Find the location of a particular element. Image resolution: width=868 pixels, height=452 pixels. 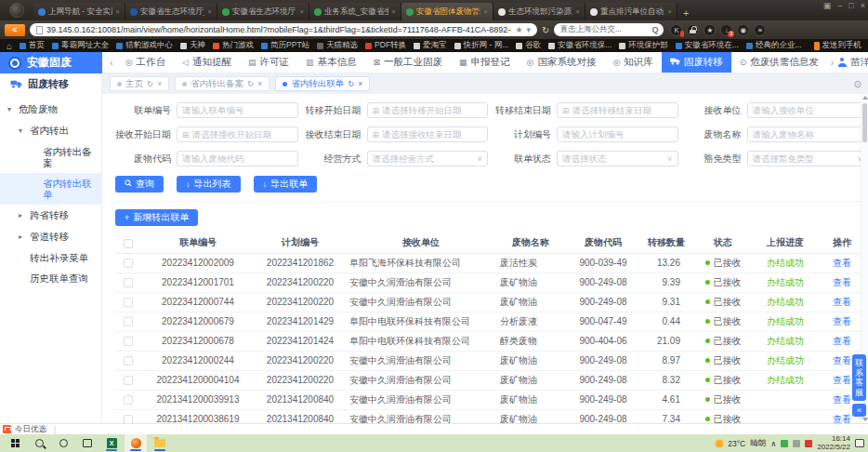

search-icon: Q is located at coordinates (654, 30).